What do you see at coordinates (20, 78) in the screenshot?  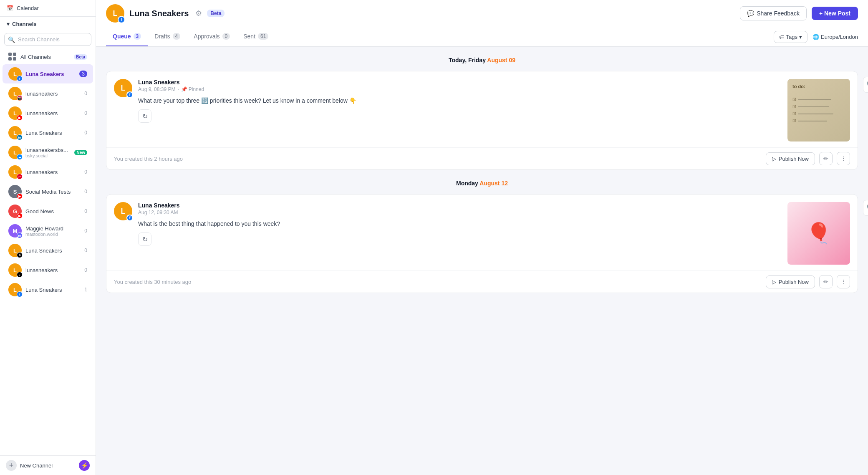 I see `fb-platform-badge: f` at bounding box center [20, 78].